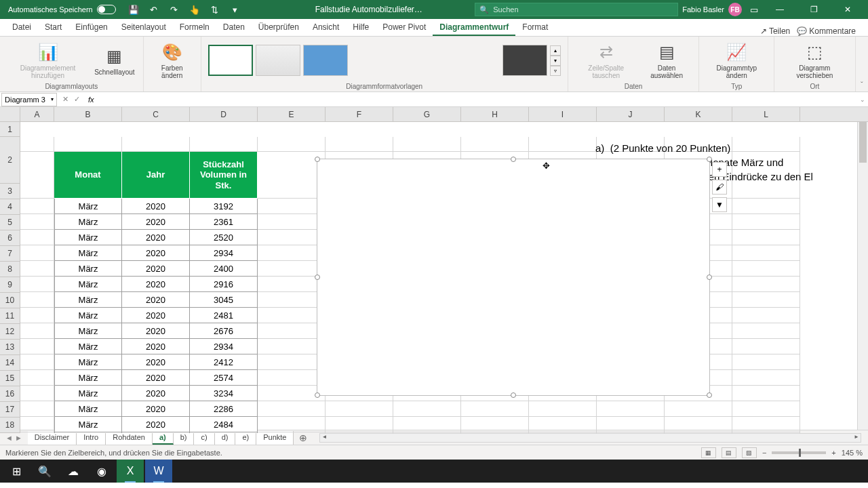  What do you see at coordinates (862, 64) in the screenshot?
I see `collapse-ribbon-button: ˇ` at bounding box center [862, 64].